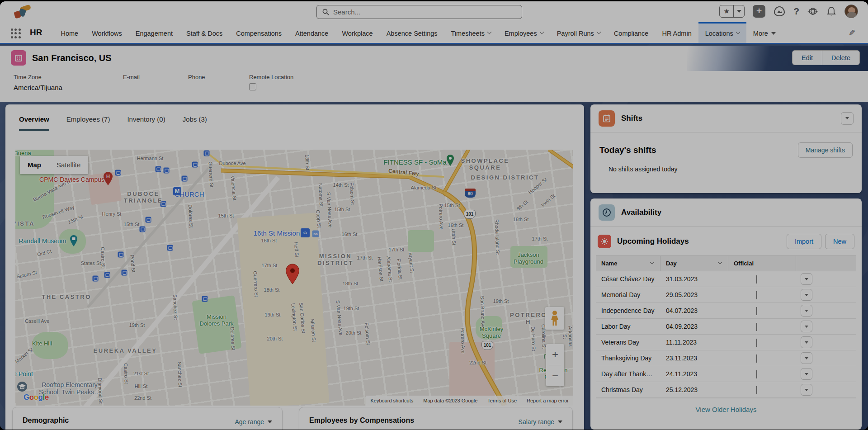 The height and width of the screenshot is (430, 868). I want to click on demographic-total: Total: 7 employees, so click(147, 429).